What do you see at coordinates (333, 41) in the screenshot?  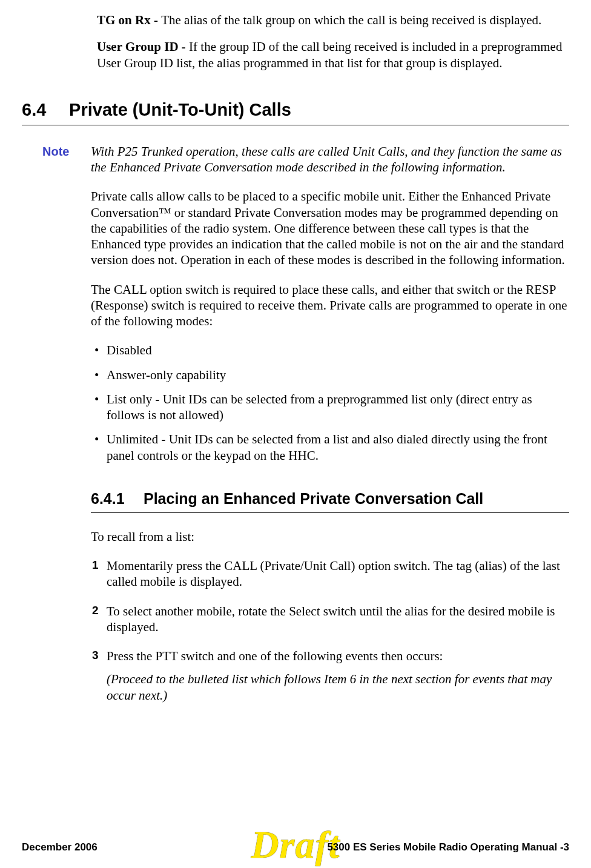 I see `intro-block: TG on Rx - The alias of the talk group o…` at bounding box center [333, 41].